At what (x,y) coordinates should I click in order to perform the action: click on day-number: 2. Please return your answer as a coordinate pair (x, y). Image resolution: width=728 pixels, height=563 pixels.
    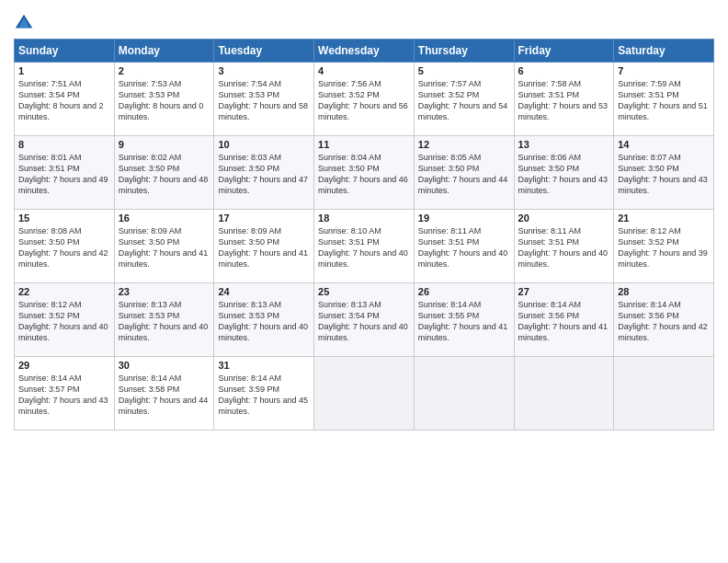
    Looking at the image, I should click on (165, 71).